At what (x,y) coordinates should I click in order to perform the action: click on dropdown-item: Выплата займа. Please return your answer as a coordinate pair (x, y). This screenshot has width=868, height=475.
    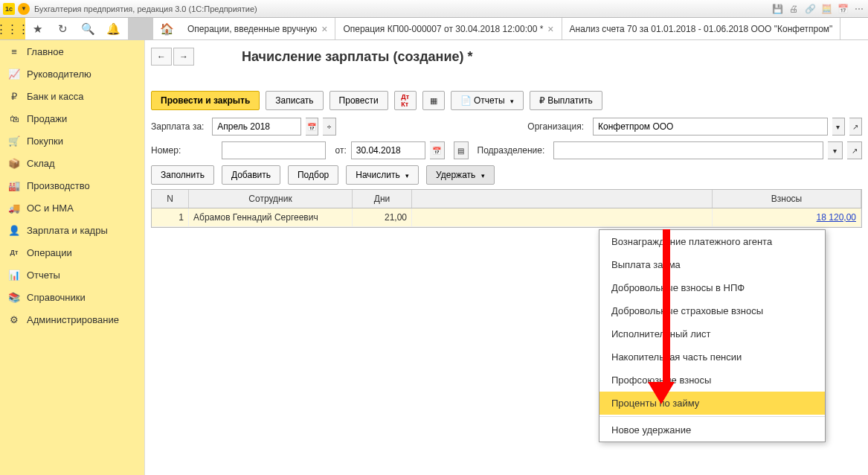
    Looking at the image, I should click on (713, 265).